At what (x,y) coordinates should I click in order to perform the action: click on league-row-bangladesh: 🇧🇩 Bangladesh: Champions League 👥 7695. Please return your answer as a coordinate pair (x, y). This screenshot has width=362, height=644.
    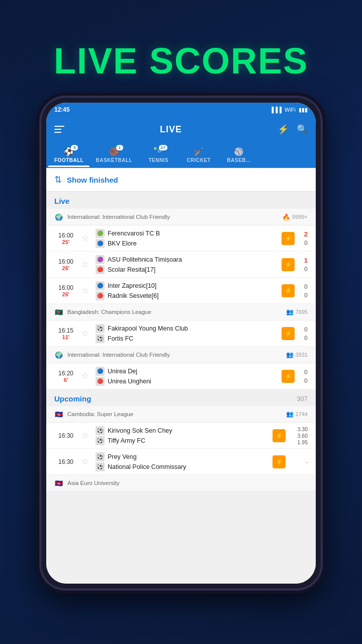
    Looking at the image, I should click on (181, 312).